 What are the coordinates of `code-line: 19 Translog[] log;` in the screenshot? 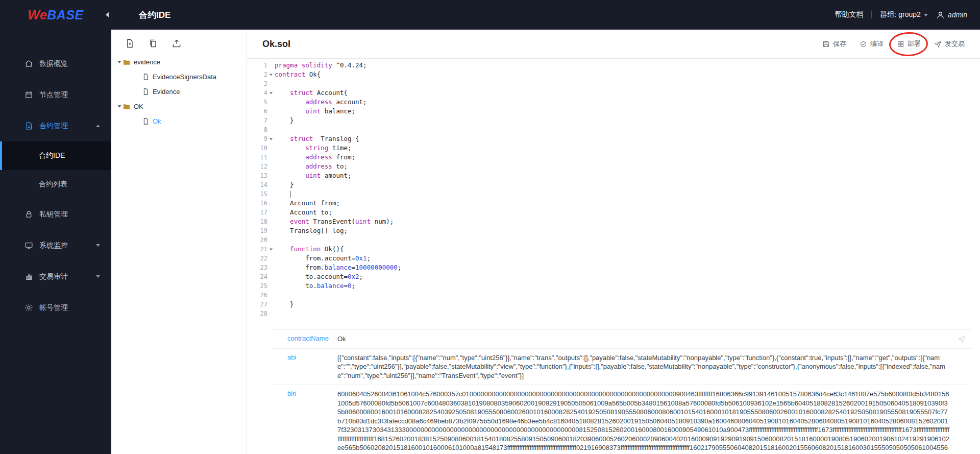 It's located at (614, 231).